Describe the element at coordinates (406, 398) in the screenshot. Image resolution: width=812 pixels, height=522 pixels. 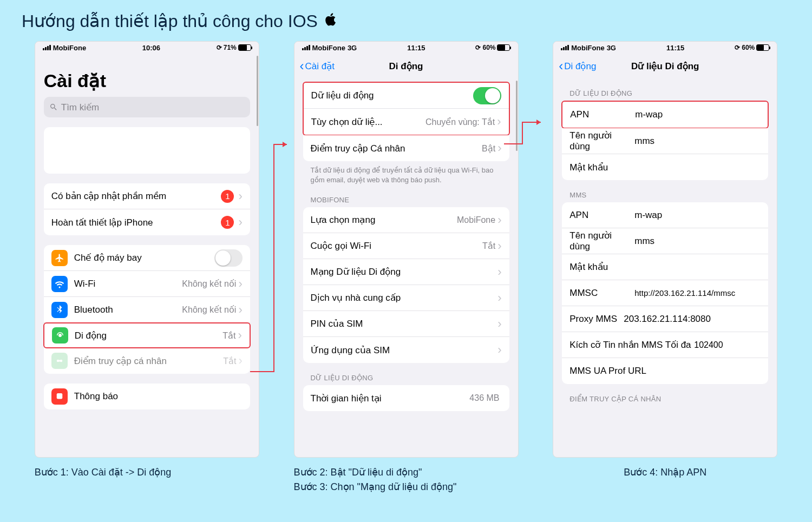
I see `row-current-period: Thời gian hiện tại436 MB` at that location.